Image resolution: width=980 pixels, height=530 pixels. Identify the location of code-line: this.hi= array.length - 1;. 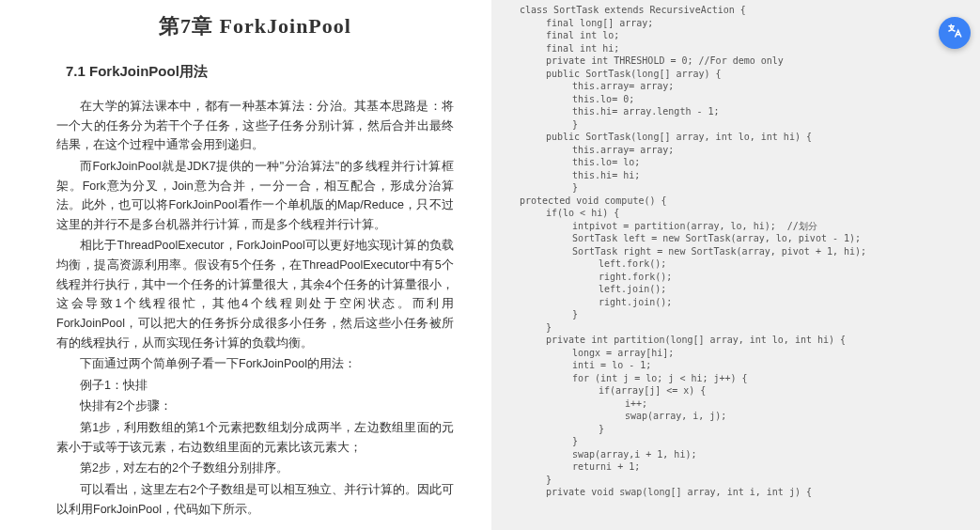
(746, 112).